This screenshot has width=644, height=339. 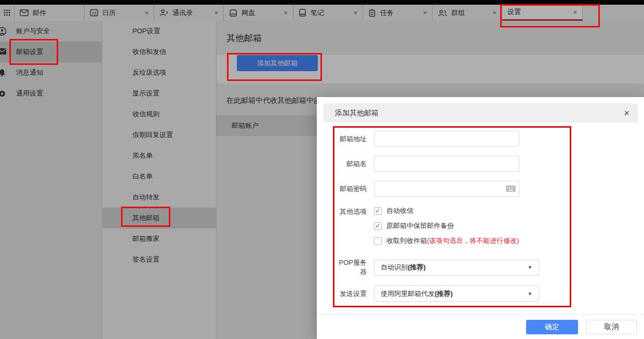 What do you see at coordinates (480, 327) in the screenshot?
I see `dialog-footer: 确定 取消` at bounding box center [480, 327].